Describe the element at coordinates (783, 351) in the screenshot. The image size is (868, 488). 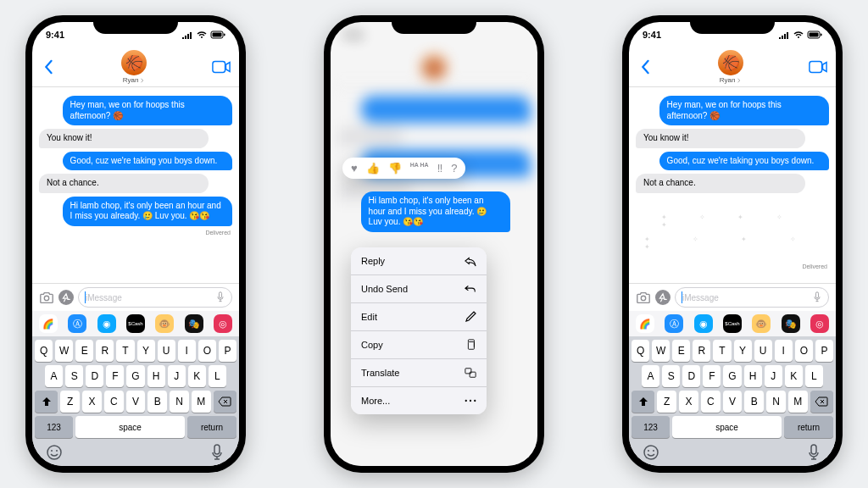
I see `key-i: I` at that location.